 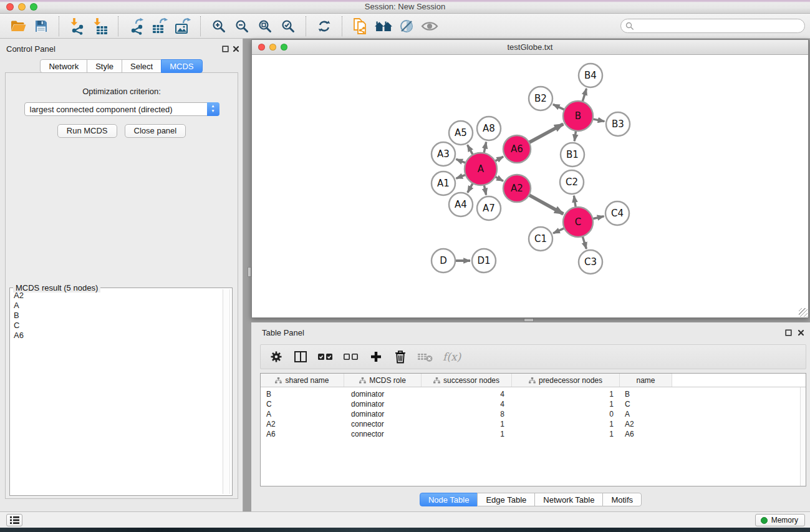 What do you see at coordinates (400, 357) in the screenshot?
I see `delete-row-button` at bounding box center [400, 357].